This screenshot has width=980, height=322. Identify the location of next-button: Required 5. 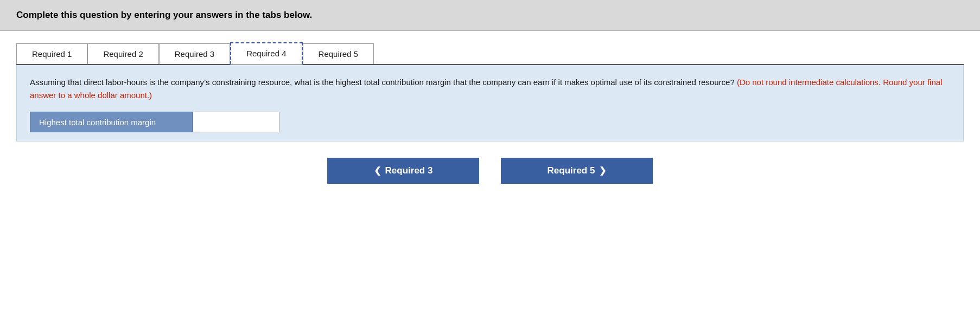
(577, 171).